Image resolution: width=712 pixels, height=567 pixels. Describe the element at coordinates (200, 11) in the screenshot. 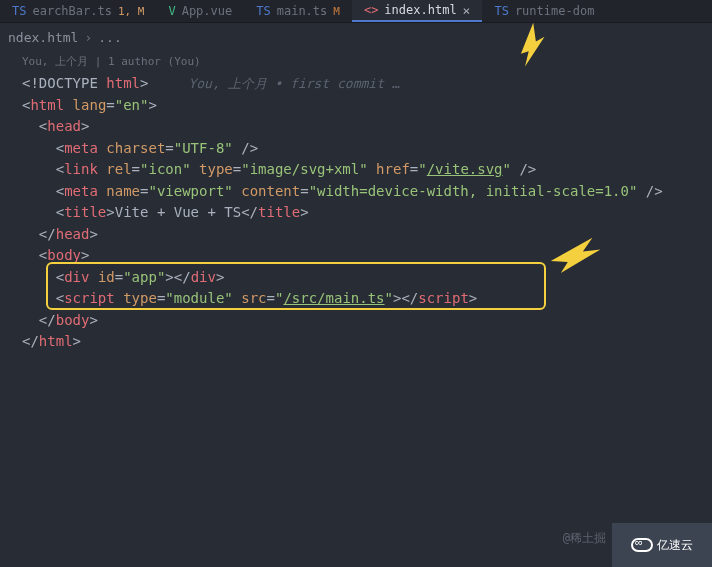

I see `tab-app-vue: V App.vue` at that location.